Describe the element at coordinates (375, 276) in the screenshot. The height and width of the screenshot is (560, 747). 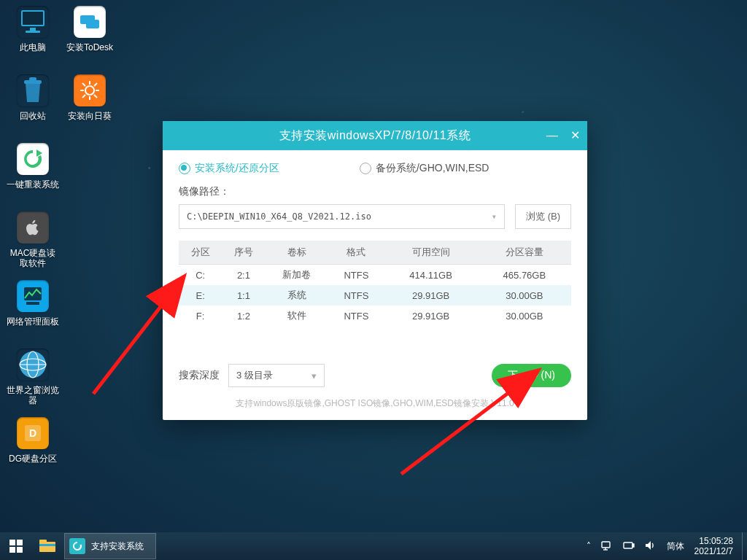
I see `table-row: C:2:1新加卷NTFS414.11GB465.76GB` at that location.